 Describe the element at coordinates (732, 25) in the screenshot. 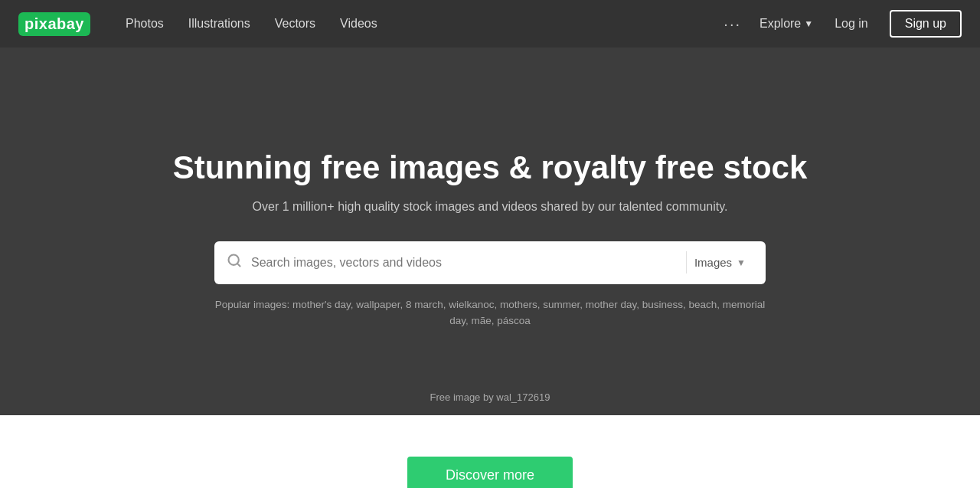

I see `more-options-button: ···` at that location.